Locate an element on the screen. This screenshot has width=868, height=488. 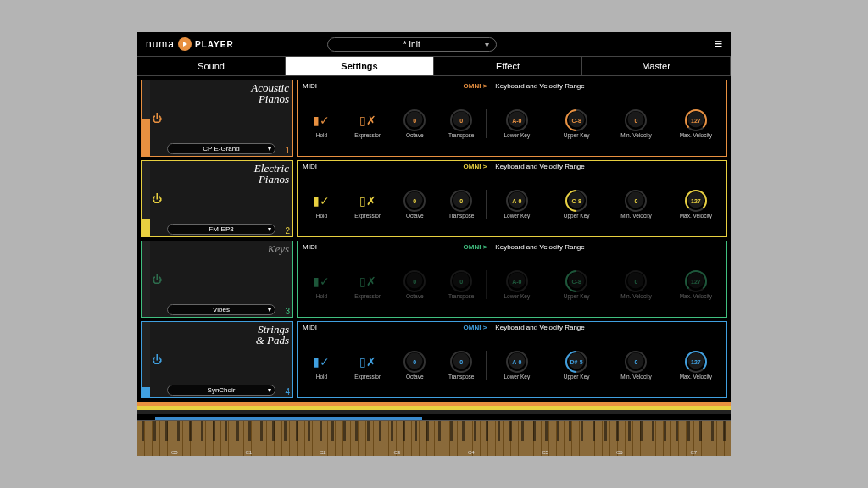
menu-icon: ≡ is located at coordinates (719, 44).